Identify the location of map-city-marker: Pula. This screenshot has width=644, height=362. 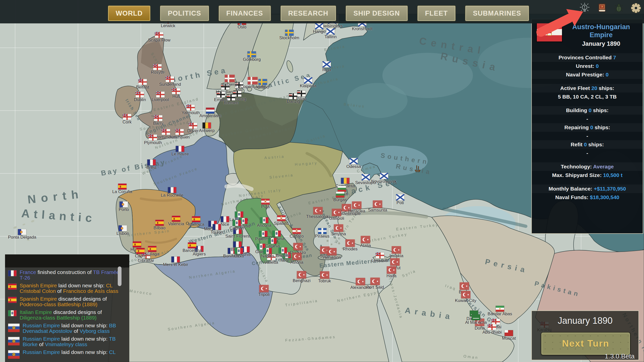
(265, 204).